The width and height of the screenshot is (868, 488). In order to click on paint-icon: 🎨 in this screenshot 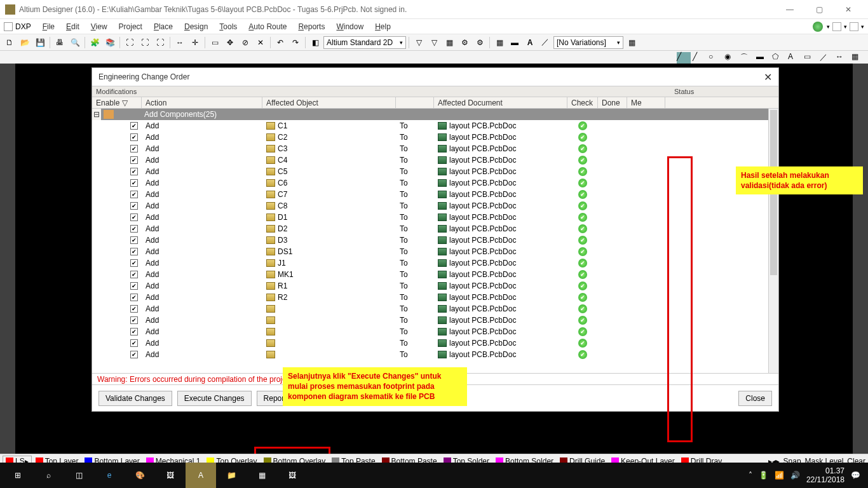, I will do `click(140, 475)`.